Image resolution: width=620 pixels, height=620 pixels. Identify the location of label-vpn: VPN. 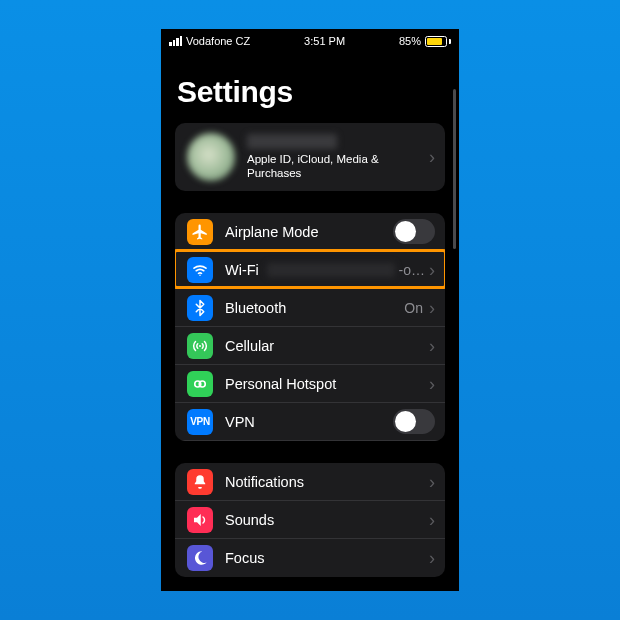
(240, 422).